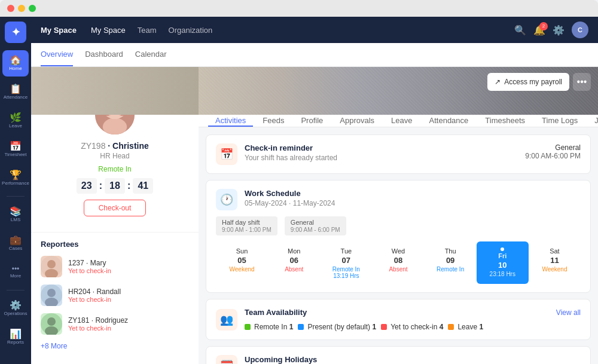 This screenshot has width=598, height=364. Describe the element at coordinates (559, 30) in the screenshot. I see `settings-icon: ⚙️` at that location.